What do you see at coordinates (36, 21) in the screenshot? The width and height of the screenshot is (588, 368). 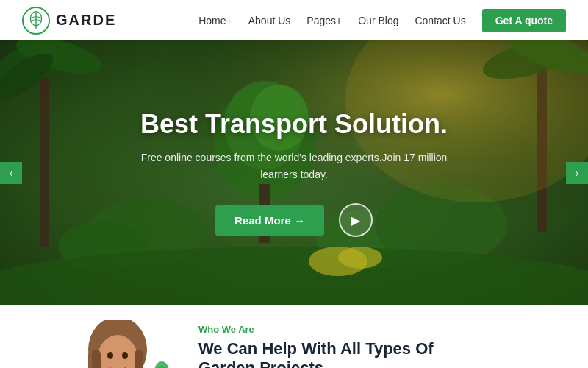 I see `logo-icon` at bounding box center [36, 21].